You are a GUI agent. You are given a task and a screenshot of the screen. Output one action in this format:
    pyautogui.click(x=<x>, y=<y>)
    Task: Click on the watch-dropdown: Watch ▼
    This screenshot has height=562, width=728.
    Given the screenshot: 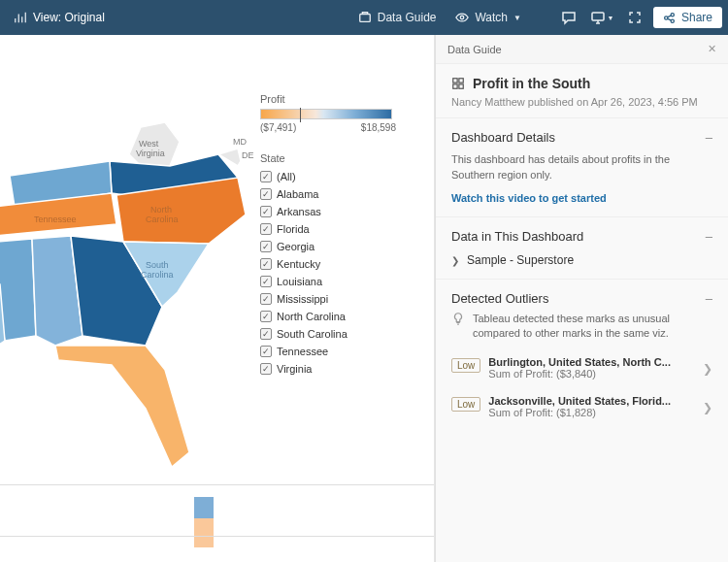 What is the action you would take?
    pyautogui.click(x=487, y=17)
    